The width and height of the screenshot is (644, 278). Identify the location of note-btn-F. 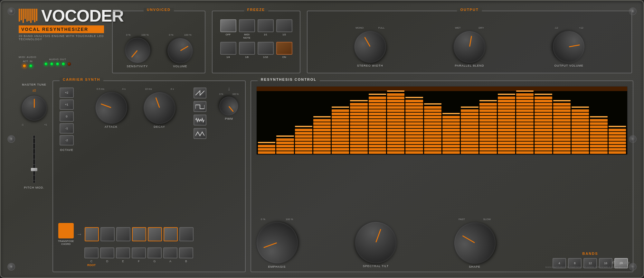
(139, 234).